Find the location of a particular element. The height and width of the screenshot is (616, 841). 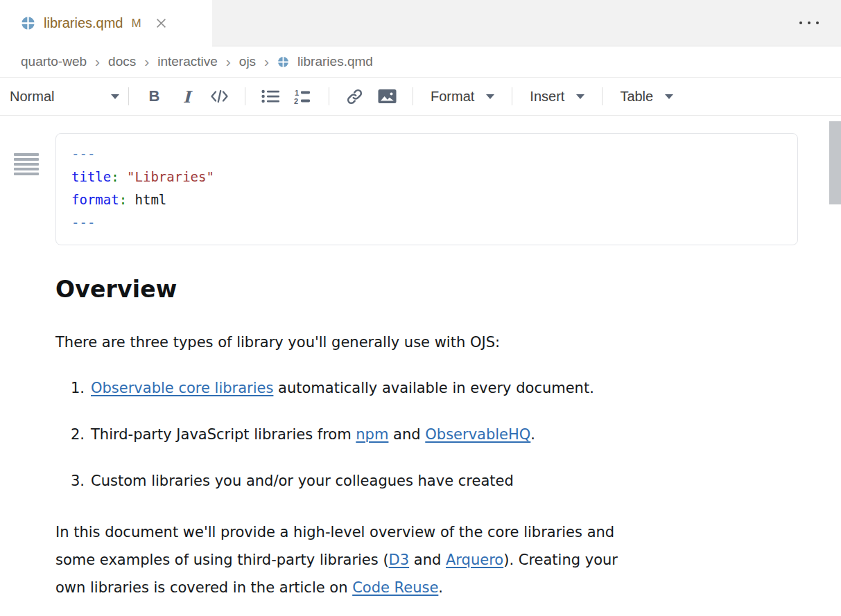

link-observable-core-libraries: Observable core libraries is located at coordinates (182, 388).